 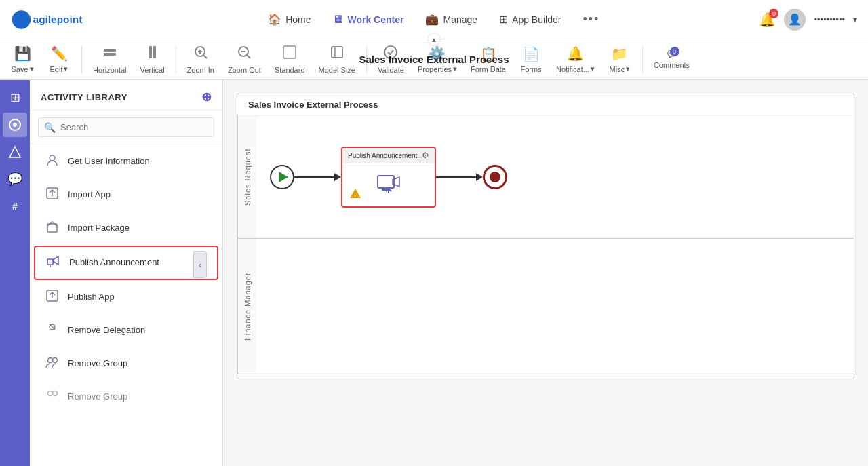 What do you see at coordinates (795, 20) in the screenshot?
I see `user-avatar: 👤` at bounding box center [795, 20].